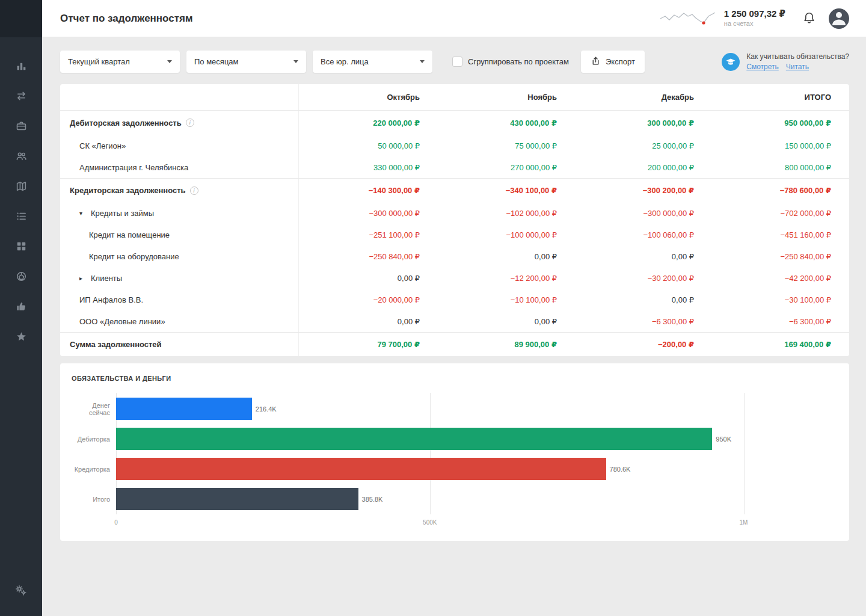 The image size is (866, 616). I want to click on chart-bar-row: Денег сейчас216.4K, so click(455, 409).